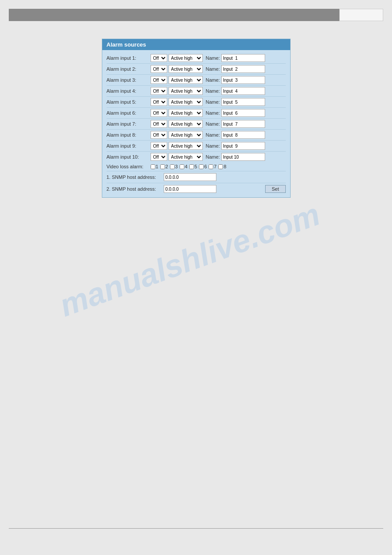 The height and width of the screenshot is (555, 392). Describe the element at coordinates (361, 15) in the screenshot. I see `top-bar-right-box` at that location.